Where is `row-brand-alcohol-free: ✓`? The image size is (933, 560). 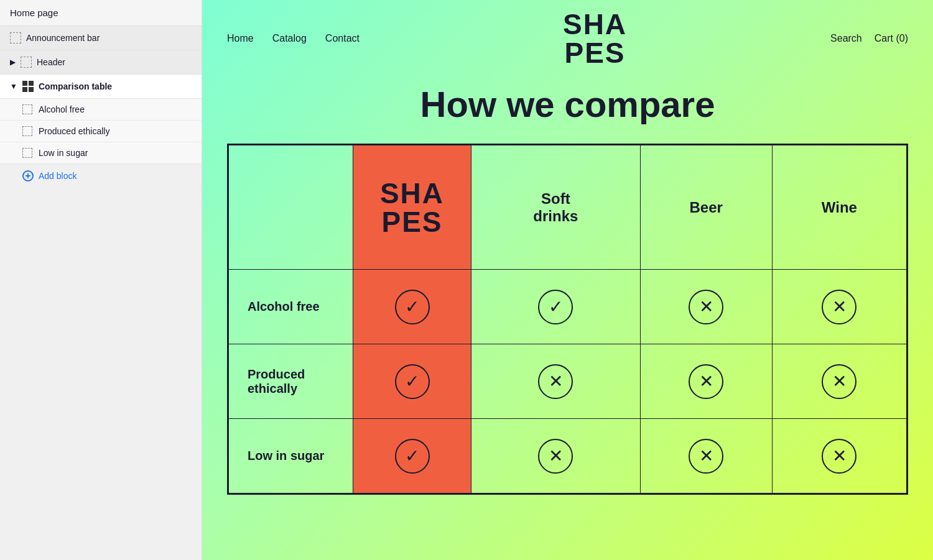 row-brand-alcohol-free: ✓ is located at coordinates (412, 307).